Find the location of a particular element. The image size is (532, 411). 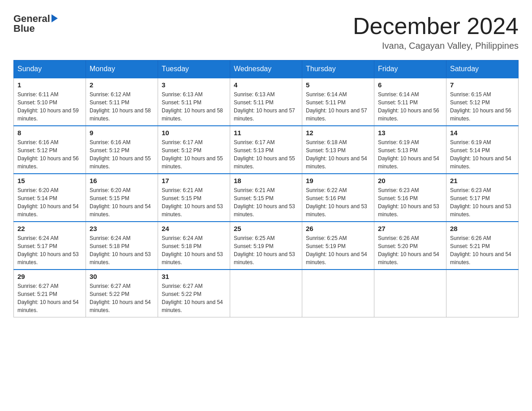

day-cell: 30 Sunrise: 6:27 AM Sunset: 5:22 PM Dayl… is located at coordinates (122, 294).